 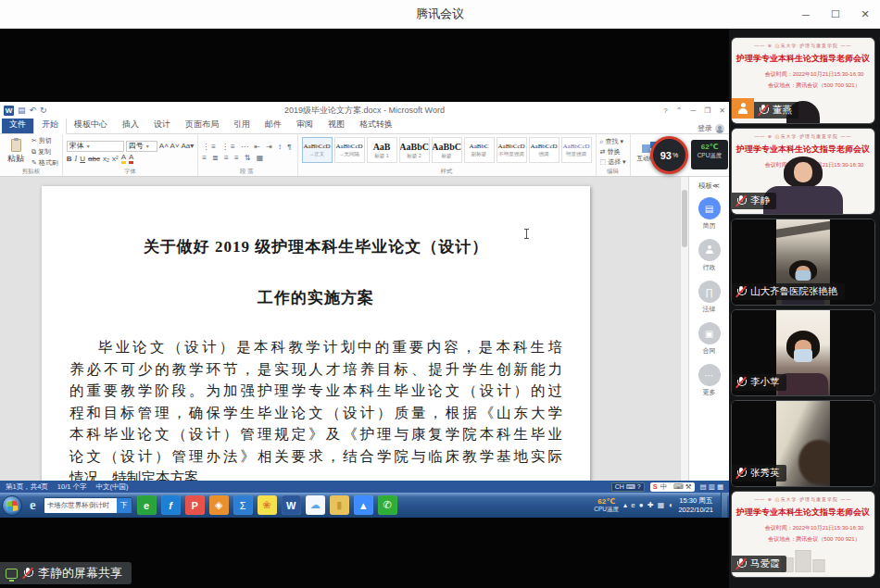 What do you see at coordinates (350, 150) in the screenshot?
I see `style-no-spacing: AaBbCcD →无间隔` at bounding box center [350, 150].